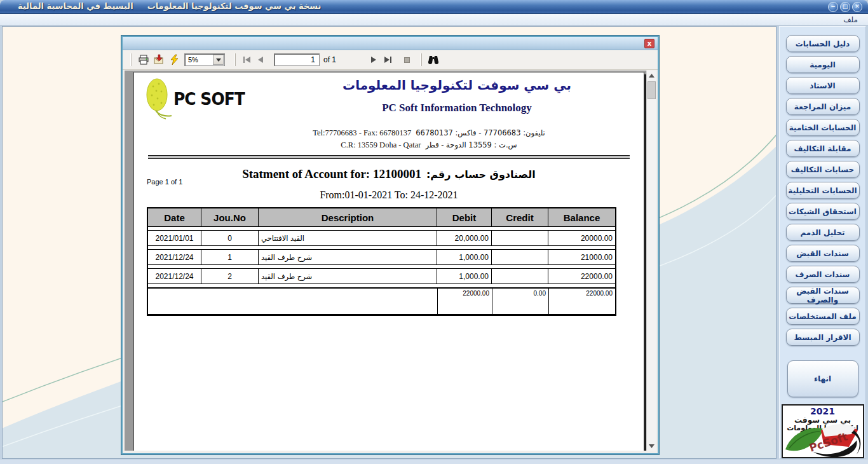 The width and height of the screenshot is (868, 464). I want to click on first-page-button, so click(247, 60).